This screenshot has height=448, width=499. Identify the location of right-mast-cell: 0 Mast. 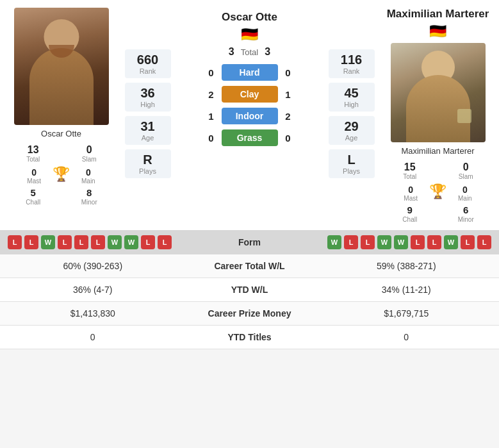
(411, 194).